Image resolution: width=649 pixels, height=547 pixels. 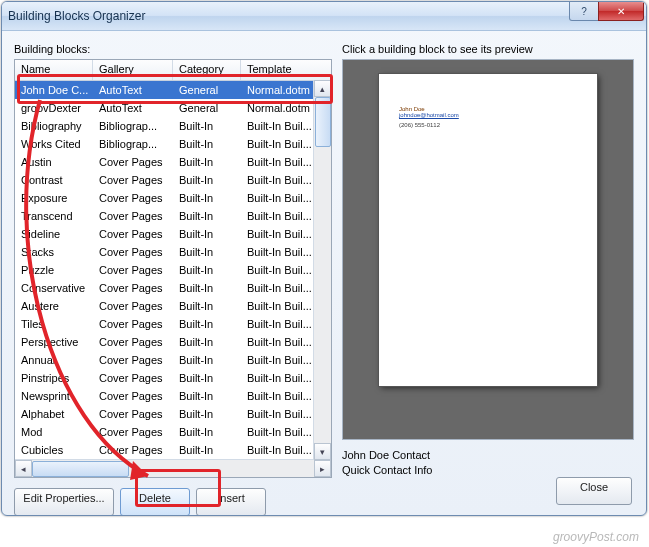 What do you see at coordinates (173, 252) in the screenshot?
I see `table-row: StacksCover PagesBuilt-InBuilt-In Buil..…` at bounding box center [173, 252].